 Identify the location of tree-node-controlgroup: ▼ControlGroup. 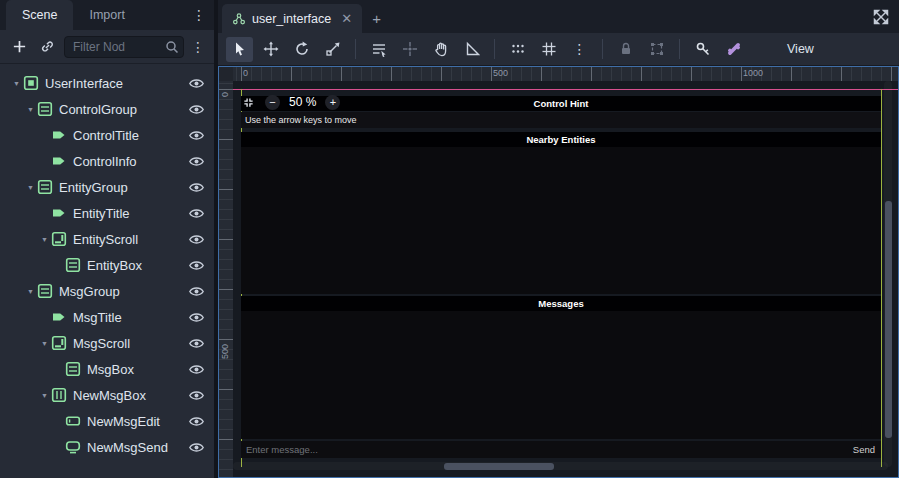
(107, 109).